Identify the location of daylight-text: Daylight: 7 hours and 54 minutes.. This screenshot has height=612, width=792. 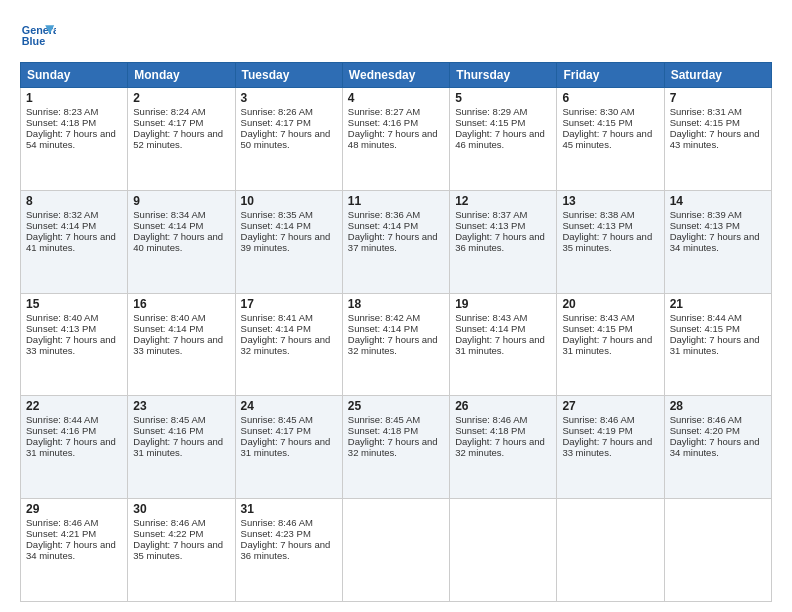
(74, 139).